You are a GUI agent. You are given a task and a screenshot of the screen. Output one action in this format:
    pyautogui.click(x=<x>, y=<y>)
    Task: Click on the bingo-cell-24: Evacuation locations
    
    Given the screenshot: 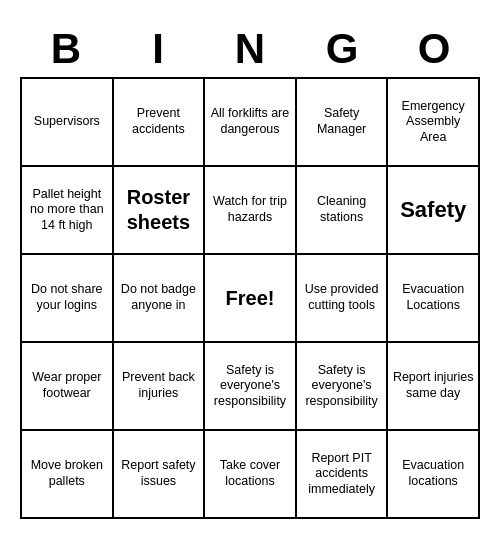 What is the action you would take?
    pyautogui.click(x=434, y=475)
    